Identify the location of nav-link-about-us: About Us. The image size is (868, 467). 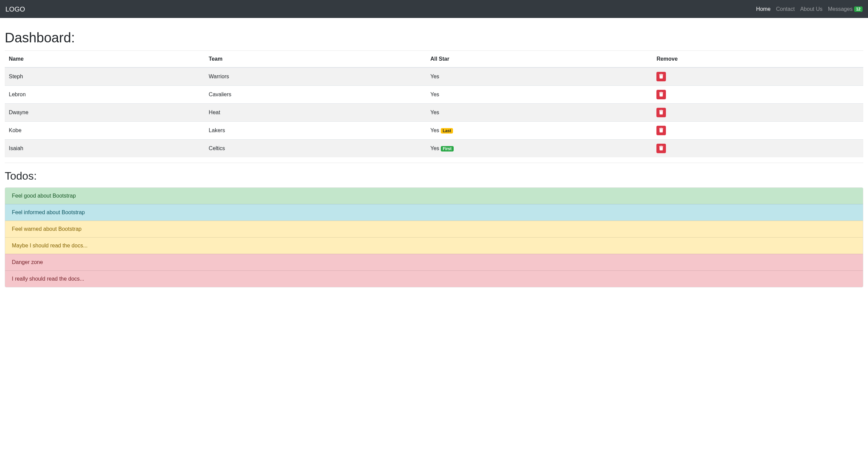
(811, 9).